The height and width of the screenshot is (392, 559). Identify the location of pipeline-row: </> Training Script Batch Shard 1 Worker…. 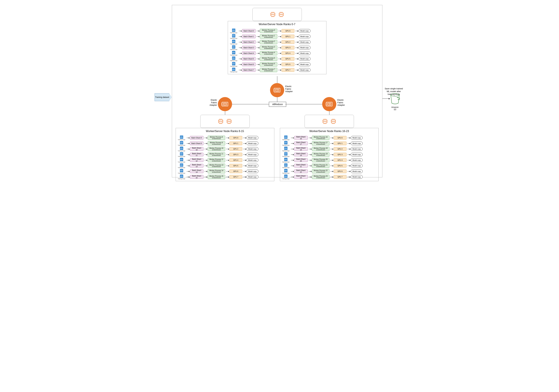
(277, 36).